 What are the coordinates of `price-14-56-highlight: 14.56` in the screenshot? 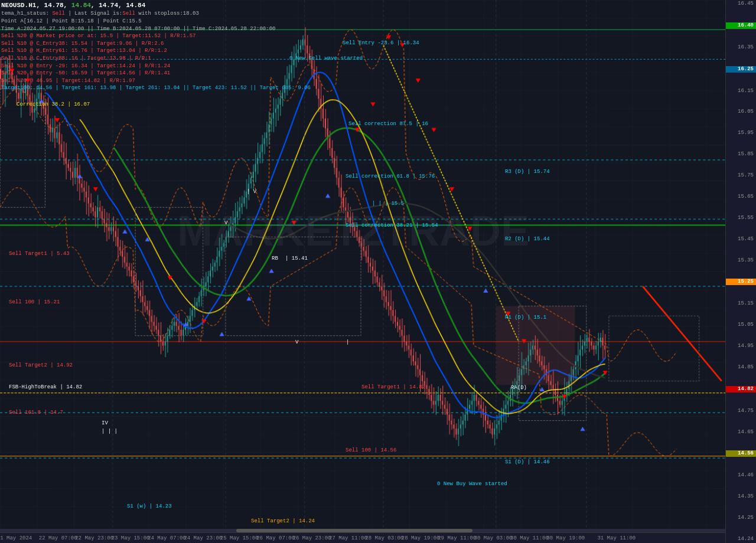 It's located at (741, 453).